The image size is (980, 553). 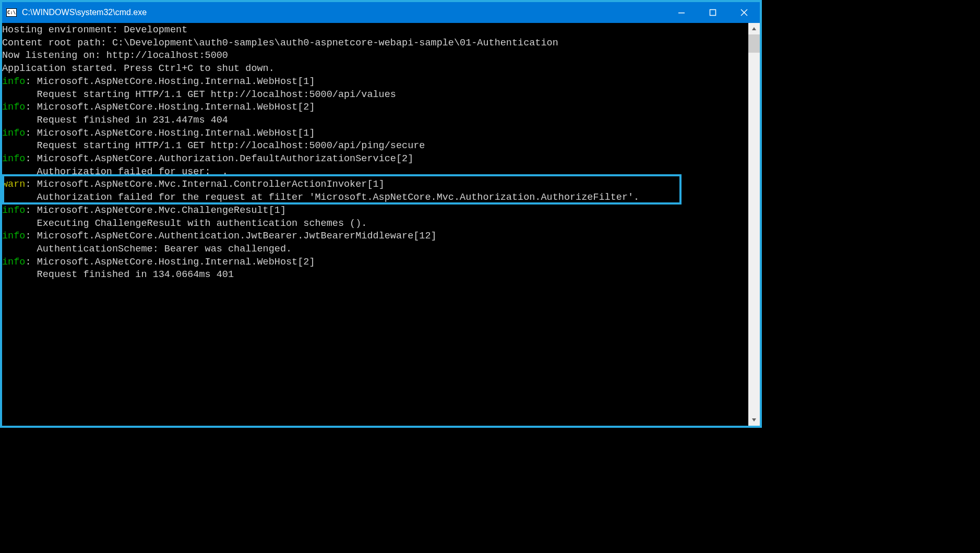 I want to click on console-line: Request finished in 231.447ms 404, so click(x=375, y=121).